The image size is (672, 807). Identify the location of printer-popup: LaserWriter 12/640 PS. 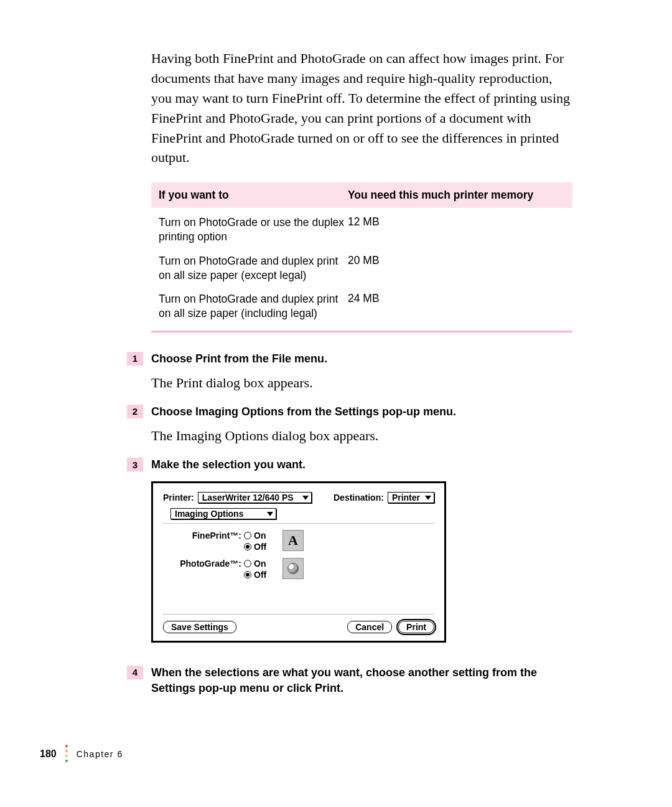
(255, 498).